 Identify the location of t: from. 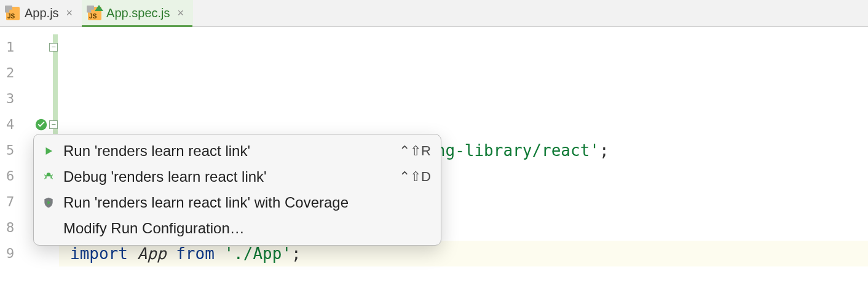
(195, 254).